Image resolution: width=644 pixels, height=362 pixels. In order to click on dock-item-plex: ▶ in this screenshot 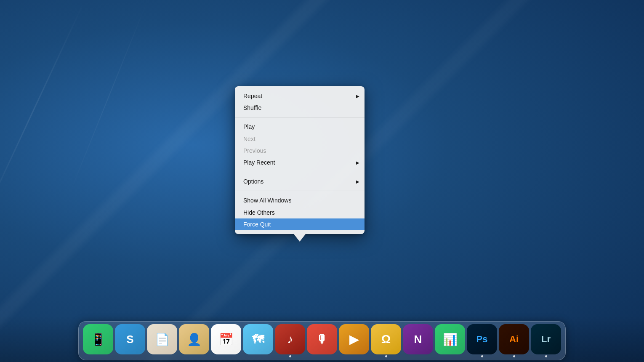, I will do `click(354, 341)`.